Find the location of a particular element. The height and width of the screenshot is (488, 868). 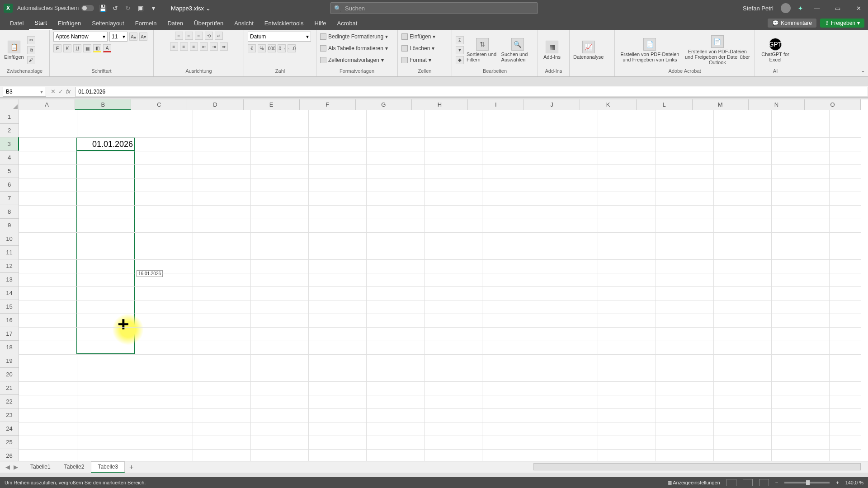

restore-button: ▭ is located at coordinates (838, 8).